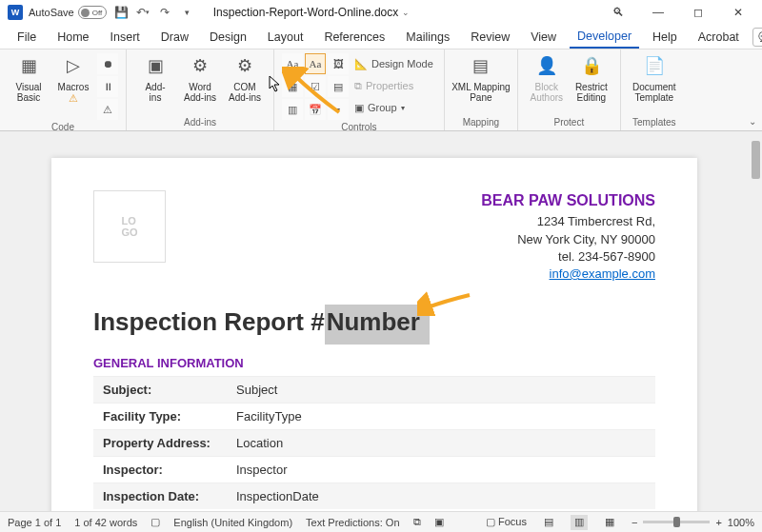 Image resolution: width=762 pixels, height=532 pixels. Describe the element at coordinates (374, 470) in the screenshot. I see `table-row: Inspector:Inspector` at that location.